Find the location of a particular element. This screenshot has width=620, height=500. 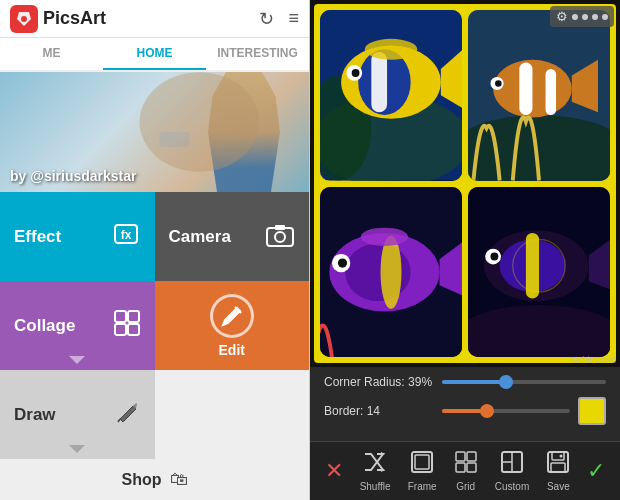

corner-radius-row: Corner Radius: 39% is located at coordinates (465, 382).